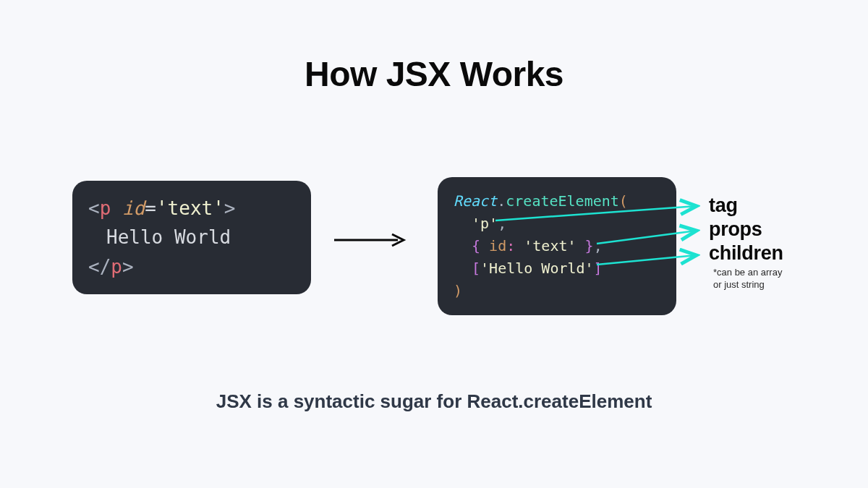 The height and width of the screenshot is (488, 868). I want to click on jsx-code-block: <p id='text'> Hello World </p>, so click(192, 237).